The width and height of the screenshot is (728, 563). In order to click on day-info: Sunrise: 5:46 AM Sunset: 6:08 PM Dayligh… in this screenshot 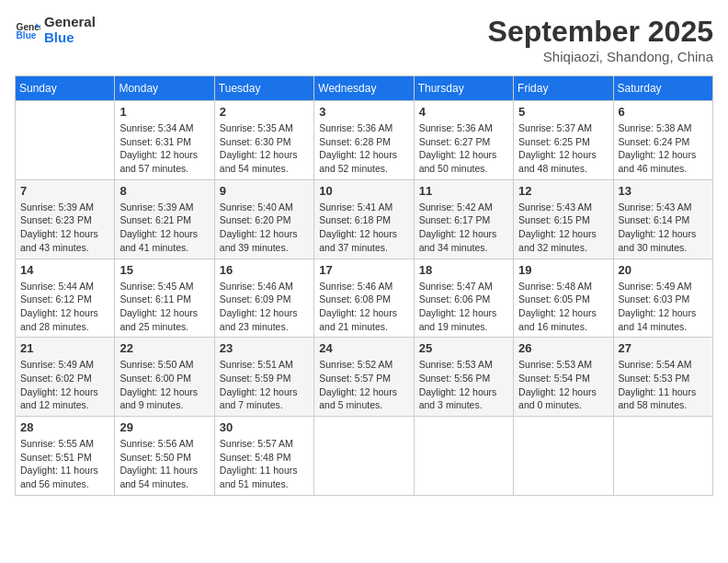, I will do `click(364, 307)`.